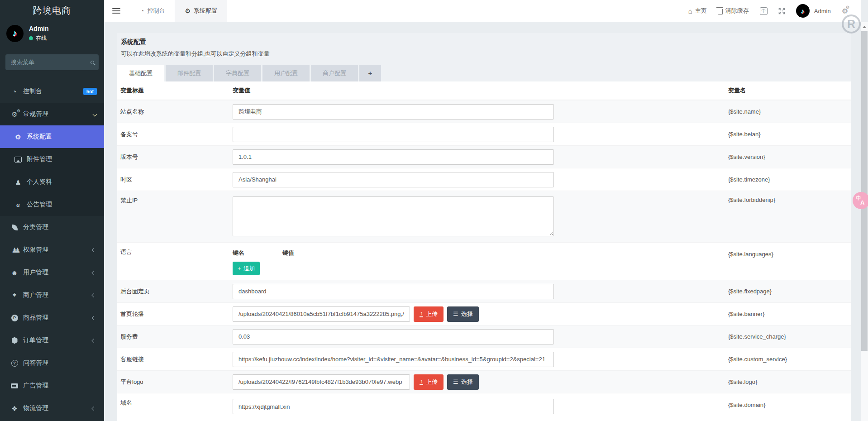  Describe the element at coordinates (764, 11) in the screenshot. I see `language-button: 中` at that location.